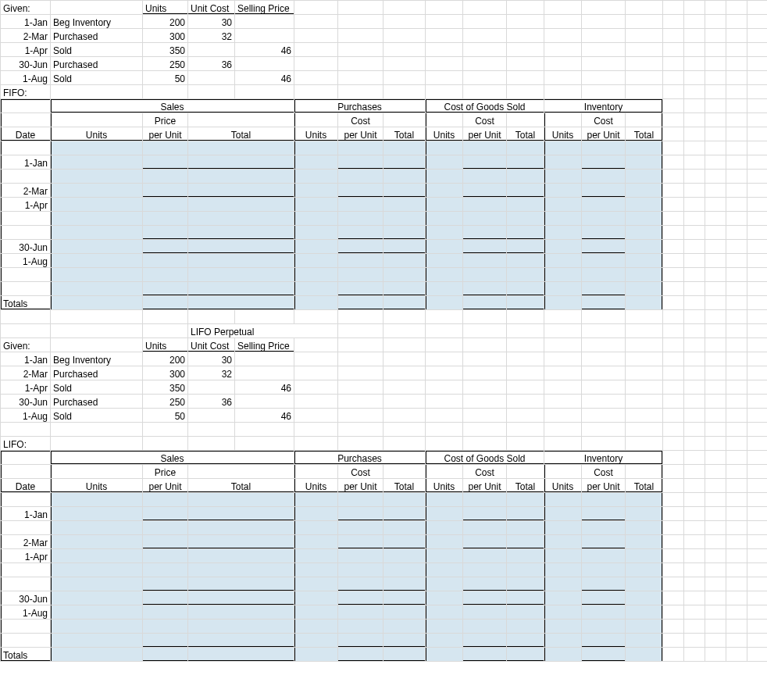 The height and width of the screenshot is (700, 767). I want to click on given-unit-cost: 30, so click(212, 359).